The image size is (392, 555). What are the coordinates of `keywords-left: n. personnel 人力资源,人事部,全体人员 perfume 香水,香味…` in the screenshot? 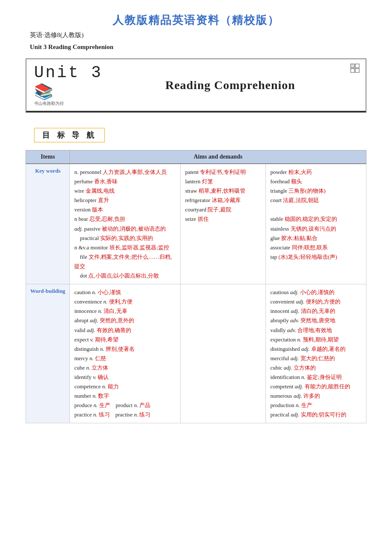 It's located at (125, 224).